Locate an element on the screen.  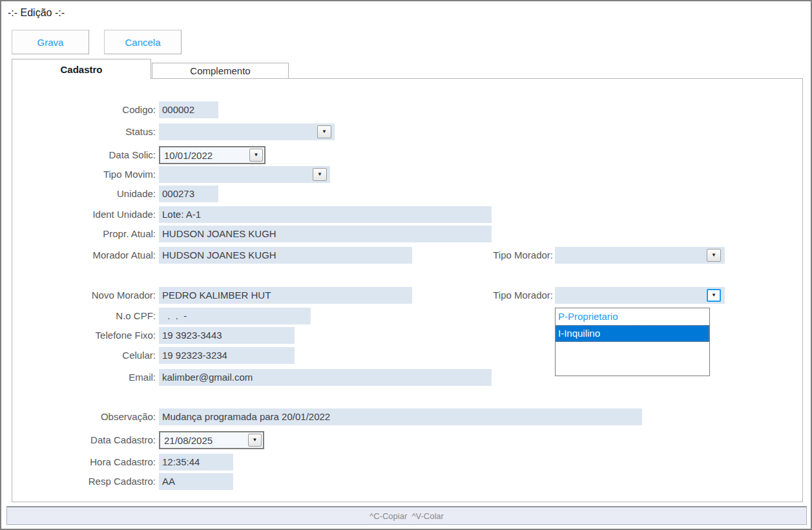
dropdown-option-inquilino: I-Inquilino is located at coordinates (632, 334).